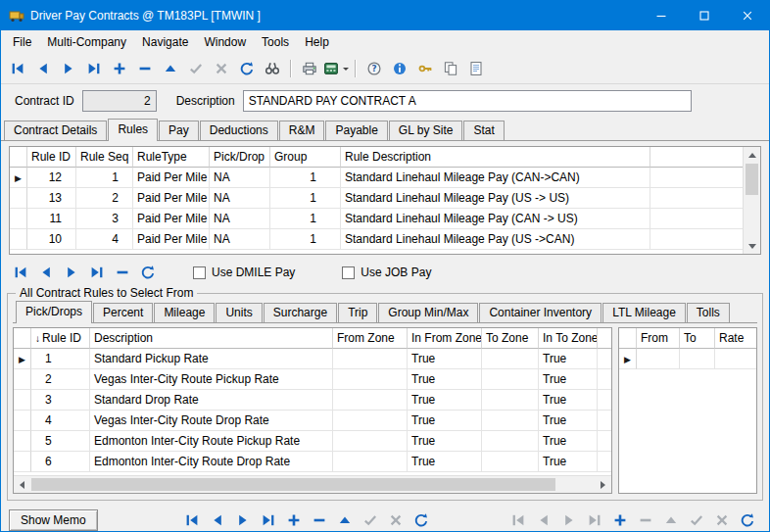 Image resolution: width=770 pixels, height=532 pixels. What do you see at coordinates (61, 400) in the screenshot?
I see `grid-cell: 3` at bounding box center [61, 400].